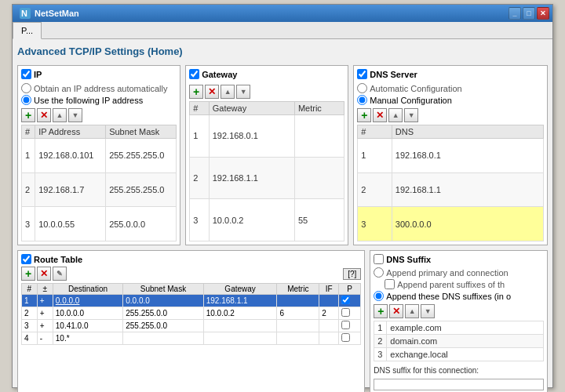 The height and width of the screenshot is (392, 565). What do you see at coordinates (240, 326) in the screenshot?
I see `row-gateway` at bounding box center [240, 326].